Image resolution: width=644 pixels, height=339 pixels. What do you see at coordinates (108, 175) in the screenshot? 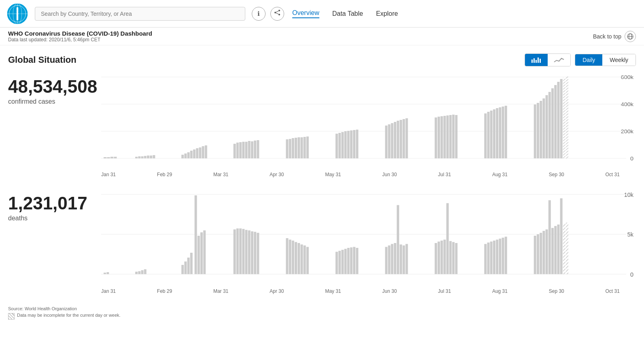
I see `x-label-jan31: Jan 31` at bounding box center [108, 175].